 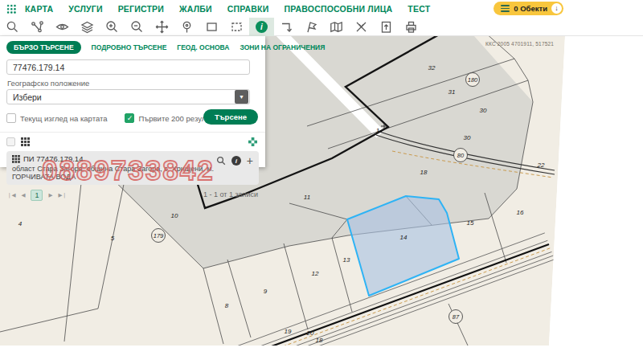 What do you see at coordinates (141, 9) in the screenshot?
I see `nav-item-регистри: РЕГИСТРИ` at bounding box center [141, 9].